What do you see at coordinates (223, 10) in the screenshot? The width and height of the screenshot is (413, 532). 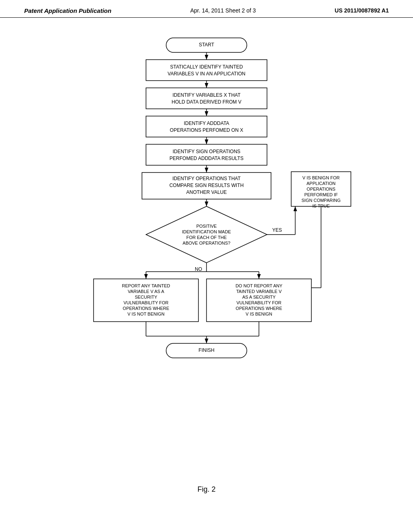 I see `sheet-info: Apr. 14, 2011 Sheet 2 of 3` at bounding box center [223, 10].